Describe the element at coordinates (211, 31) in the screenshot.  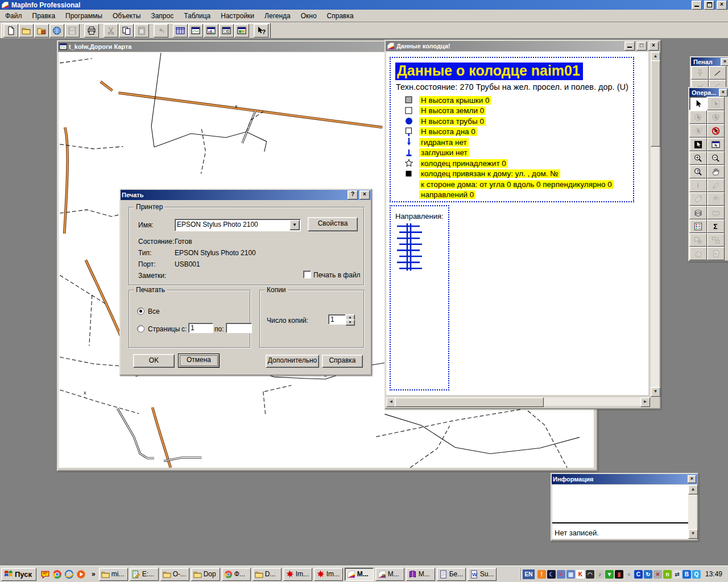
I see `new-graph-button` at that location.